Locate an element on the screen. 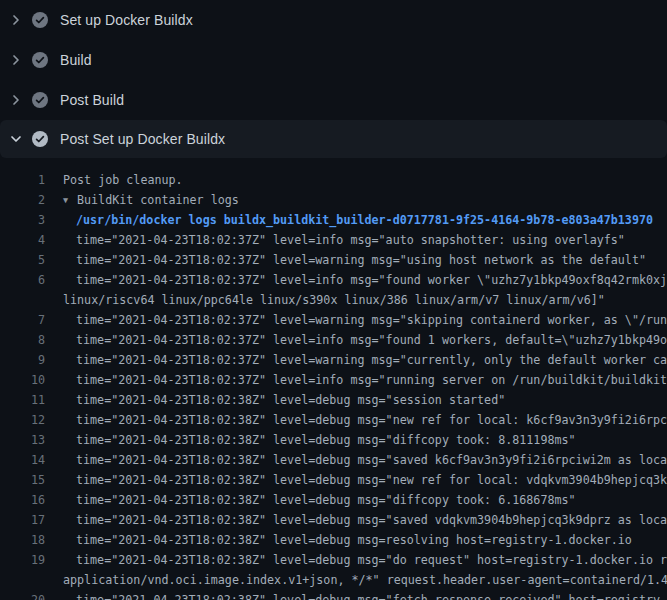  log-line-number: 3 is located at coordinates (22, 220).